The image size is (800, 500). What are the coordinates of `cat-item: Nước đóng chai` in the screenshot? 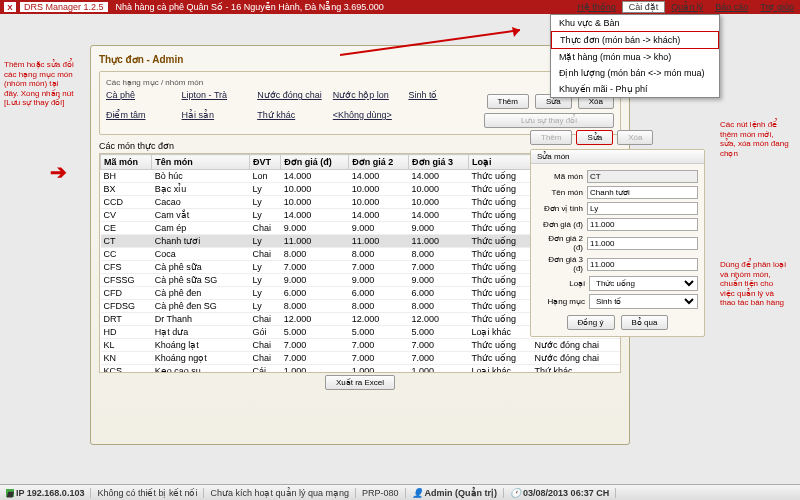 It's located at (291, 99).